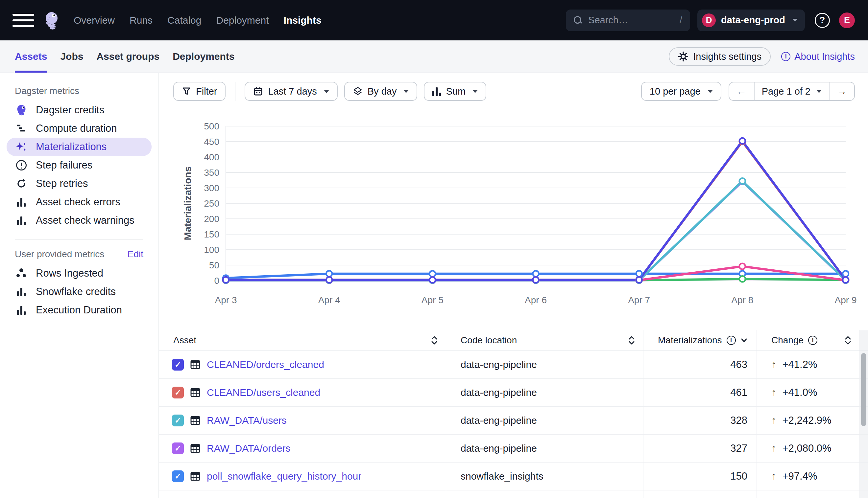 The width and height of the screenshot is (868, 498). Describe the element at coordinates (808, 340) in the screenshot. I see `column-header-change: Change i` at that location.